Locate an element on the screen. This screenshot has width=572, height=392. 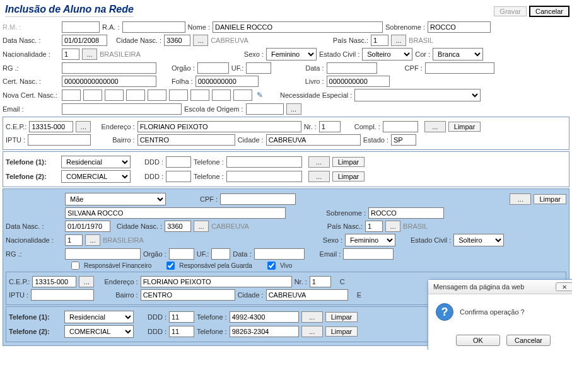
resp-tipo-select: Mãe is located at coordinates (115, 199).